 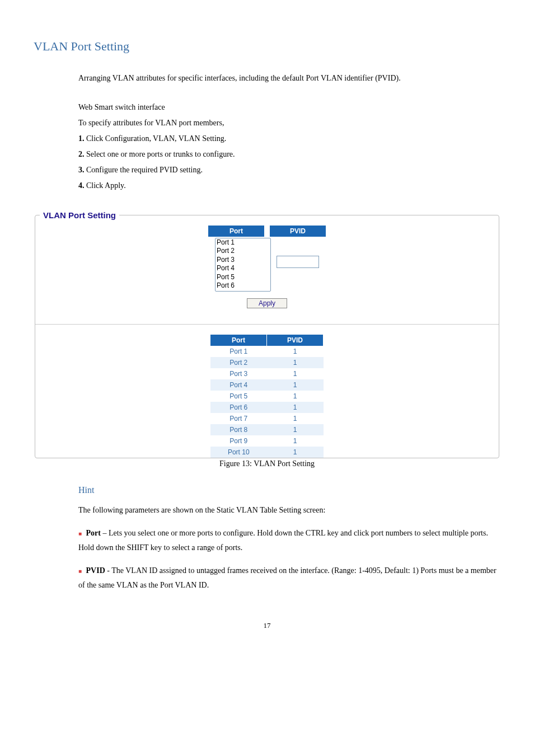 What do you see at coordinates (267, 363) in the screenshot?
I see `table-row: Port 21` at bounding box center [267, 363].